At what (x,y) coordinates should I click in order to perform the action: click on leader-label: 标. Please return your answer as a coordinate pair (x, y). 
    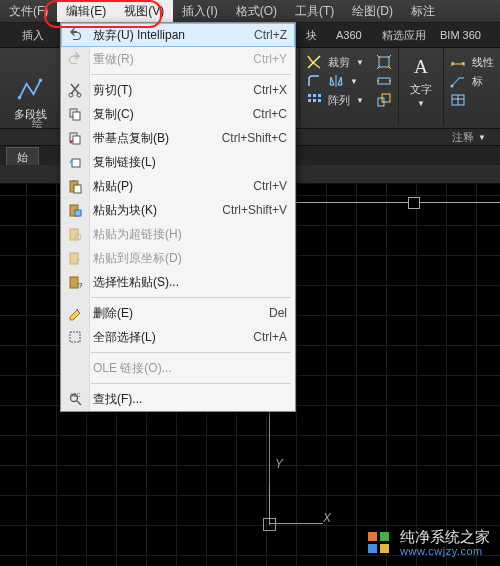
    Looking at the image, I should click on (478, 82).